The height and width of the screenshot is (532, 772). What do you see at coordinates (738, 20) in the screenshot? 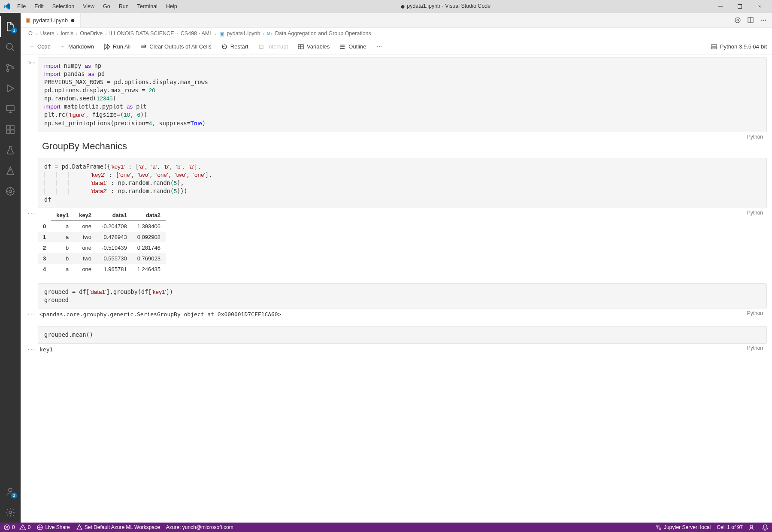
I see `customize-notebook-icon` at bounding box center [738, 20].